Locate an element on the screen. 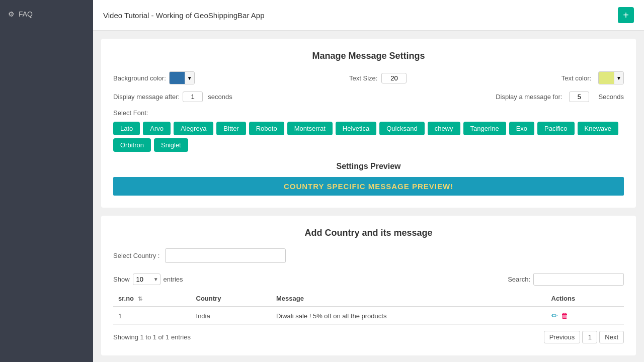 The width and height of the screenshot is (644, 362). font-section: Select Font: LatoArvoAlegreyaBitterRobot… is located at coordinates (368, 131).